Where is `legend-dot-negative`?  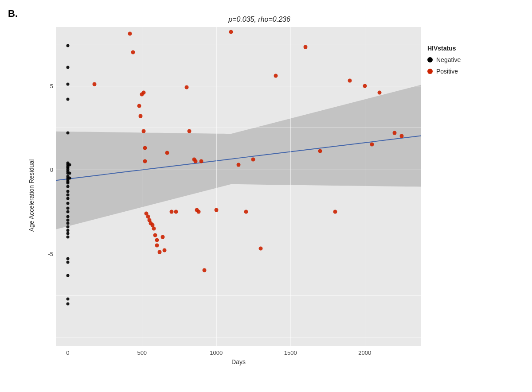
legend-dot-negative is located at coordinates (430, 60).